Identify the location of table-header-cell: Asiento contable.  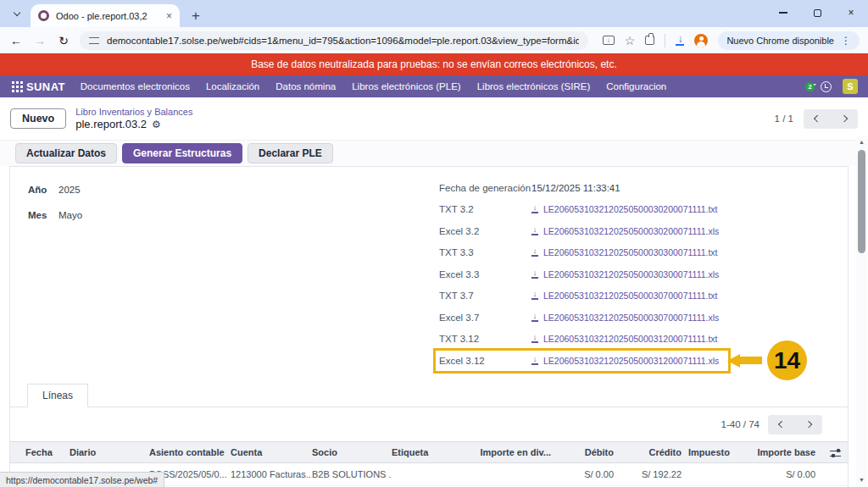
(190, 452).